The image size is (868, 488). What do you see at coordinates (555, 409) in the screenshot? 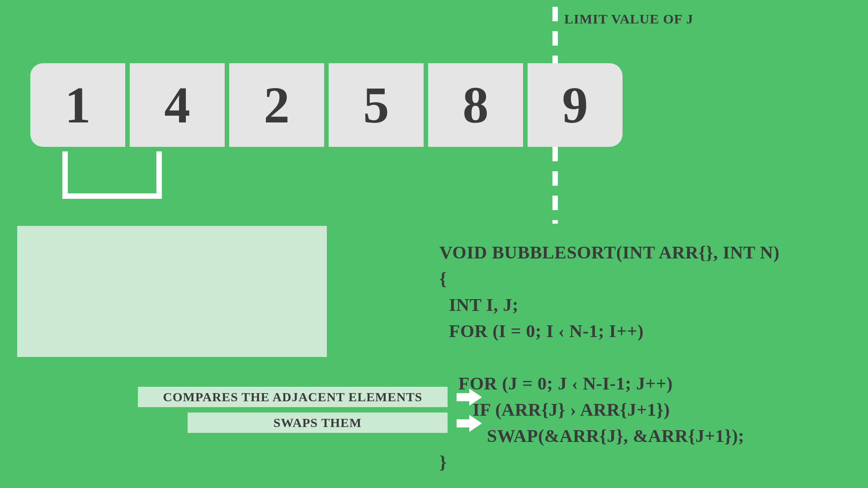
I see `code-line: IF (ARR{J} › ARR{J+1})` at bounding box center [555, 409].